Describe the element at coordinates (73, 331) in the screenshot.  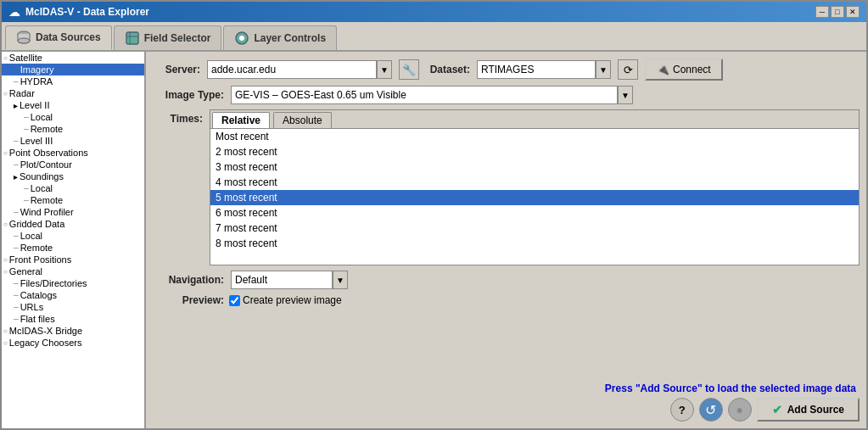
I see `sidebar-item-mcidas-bridge: ○McIDAS-X Bridge` at that location.